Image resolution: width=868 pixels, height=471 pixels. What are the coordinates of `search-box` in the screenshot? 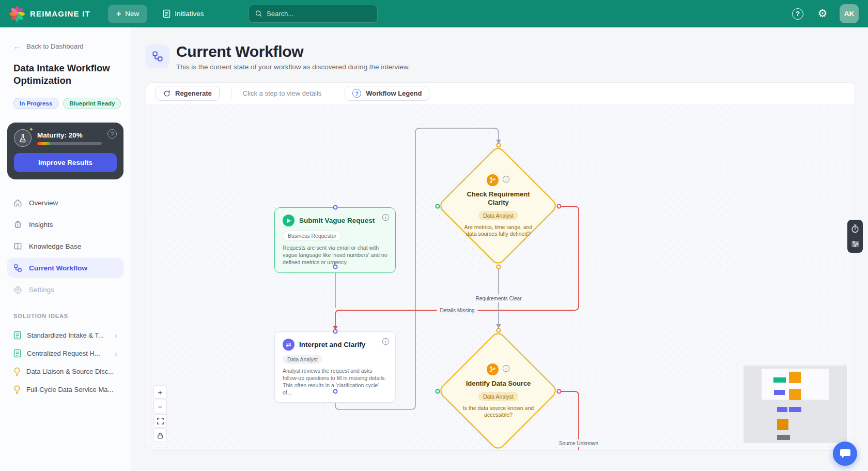 It's located at (313, 13).